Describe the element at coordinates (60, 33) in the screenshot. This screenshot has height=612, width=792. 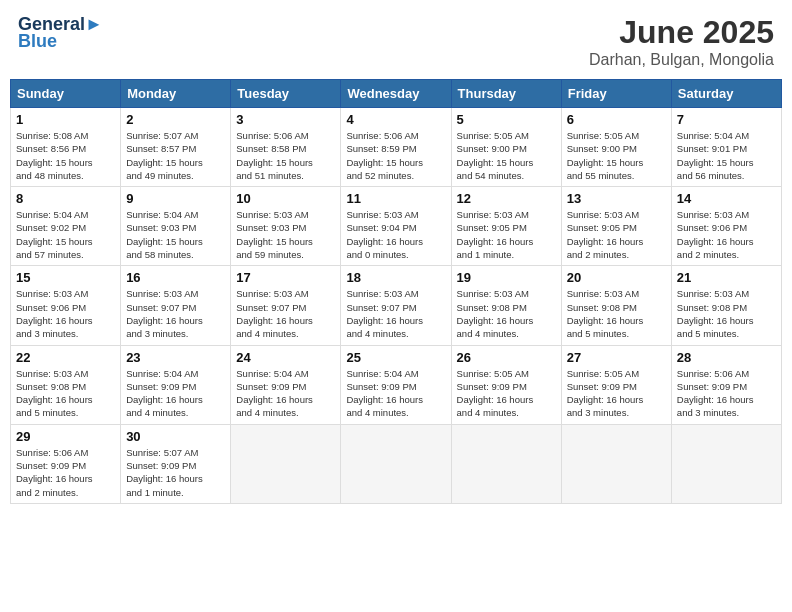
I see `logo: General► Blue` at that location.